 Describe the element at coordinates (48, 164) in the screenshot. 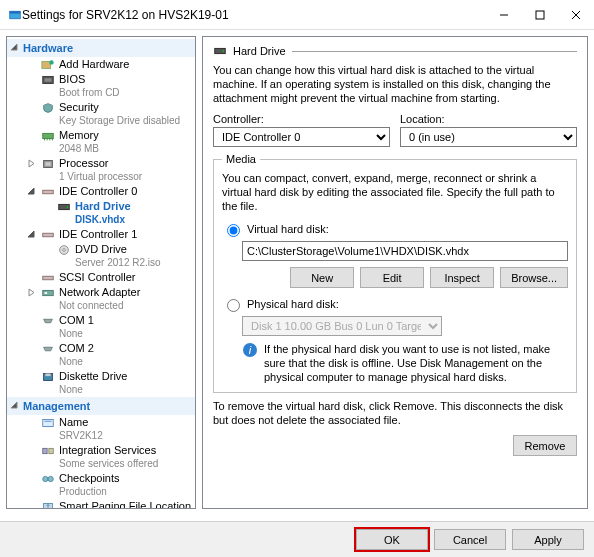

I see `processor-icon` at that location.